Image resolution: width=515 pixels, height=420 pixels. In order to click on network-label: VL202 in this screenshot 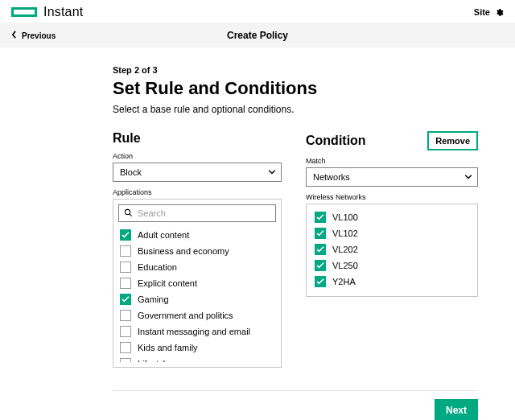, I will do `click(345, 249)`.